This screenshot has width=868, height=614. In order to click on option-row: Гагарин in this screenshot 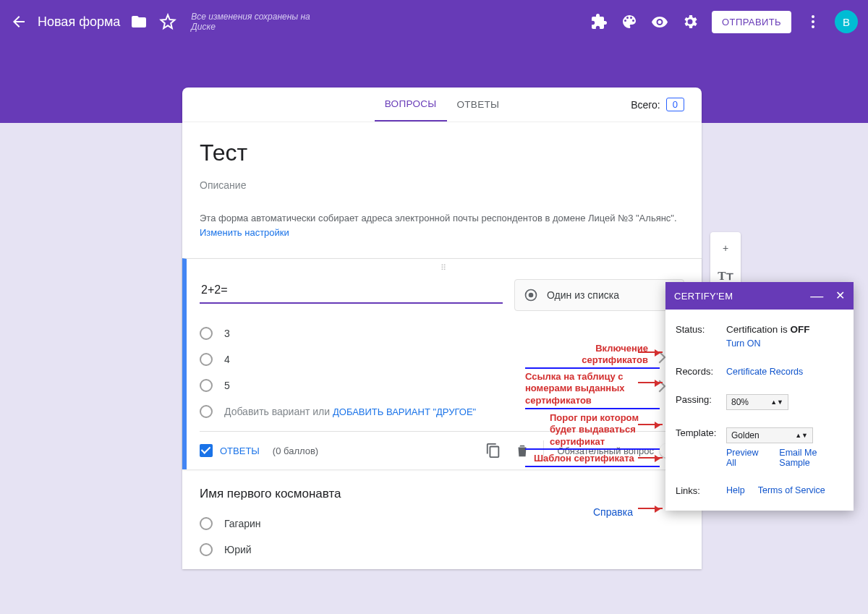, I will do `click(442, 524)`.